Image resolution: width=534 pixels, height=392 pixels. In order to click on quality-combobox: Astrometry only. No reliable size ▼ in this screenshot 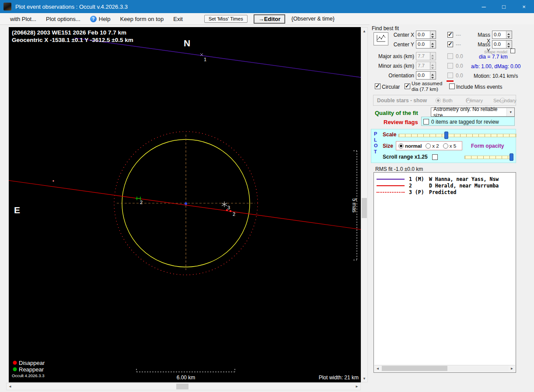, I will do `click(473, 112)`.